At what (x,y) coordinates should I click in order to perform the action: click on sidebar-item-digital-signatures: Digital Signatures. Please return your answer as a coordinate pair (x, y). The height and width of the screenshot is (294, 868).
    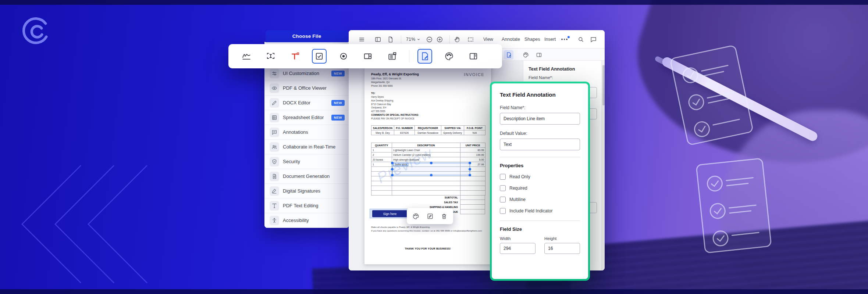
    Looking at the image, I should click on (307, 191).